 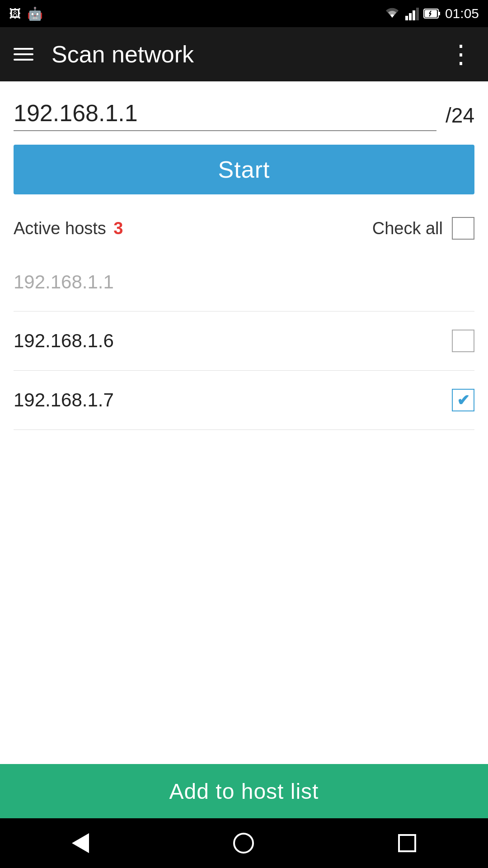 What do you see at coordinates (244, 401) in the screenshot?
I see `host-item-3: 192.168.1.7` at bounding box center [244, 401].